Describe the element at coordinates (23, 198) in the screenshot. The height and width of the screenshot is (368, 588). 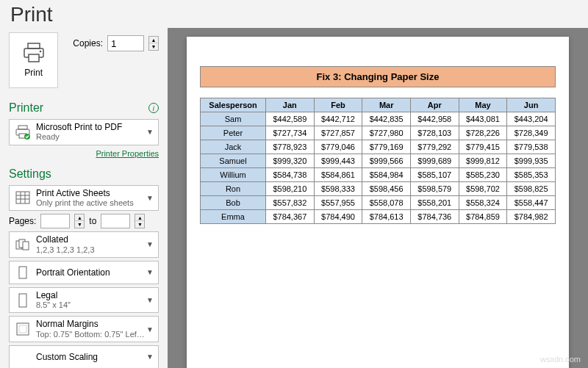
I see `sheets-icon` at that location.